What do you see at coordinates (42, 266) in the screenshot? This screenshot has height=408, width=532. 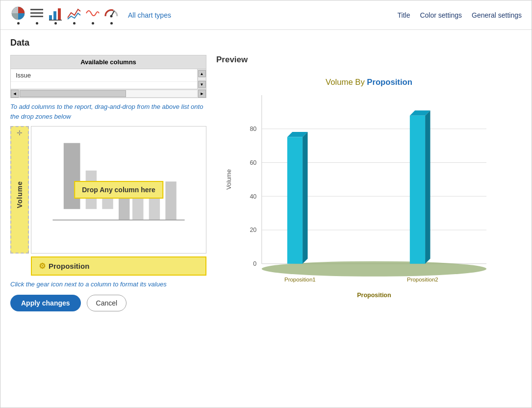 I see `gear-icon: ⚙` at bounding box center [42, 266].